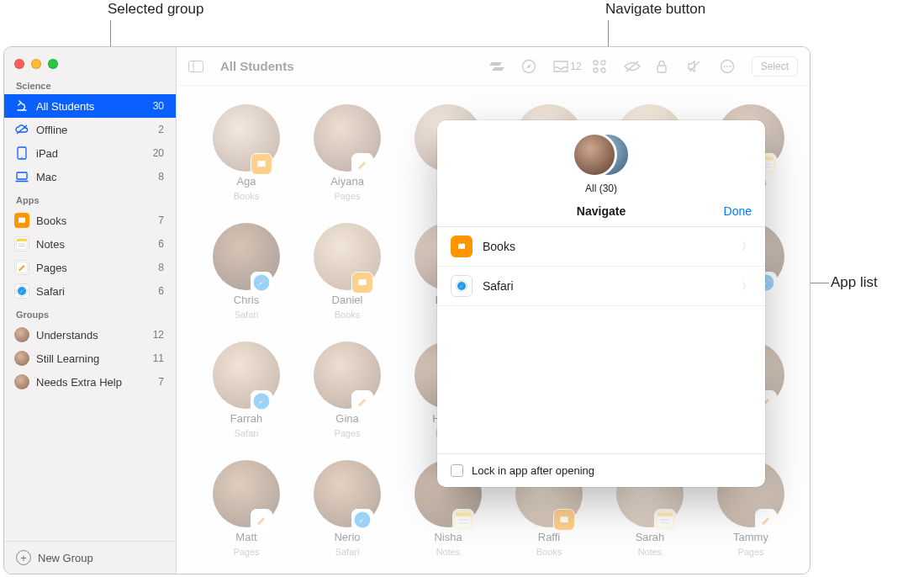 Image resolution: width=924 pixels, height=577 pixels. Describe the element at coordinates (601, 247) in the screenshot. I see `app-row-books: Books〉` at that location.